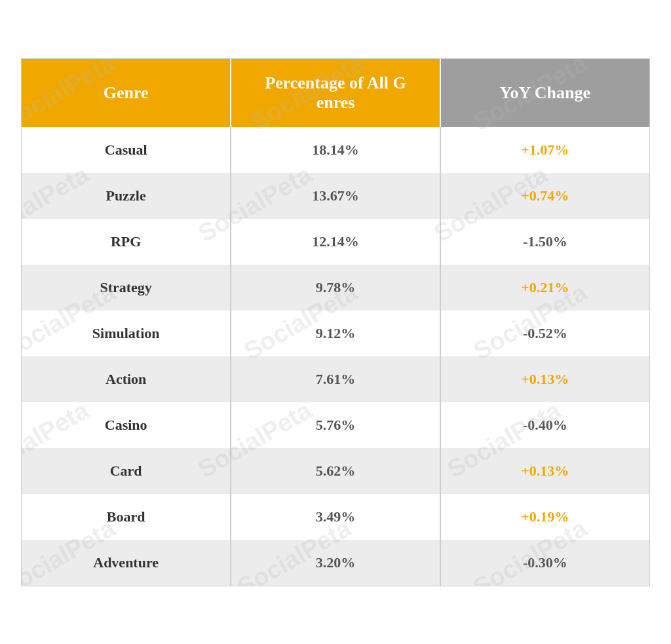 Image resolution: width=671 pixels, height=644 pixels. I want to click on table-row: Board3.49%+0.19%, so click(336, 517).